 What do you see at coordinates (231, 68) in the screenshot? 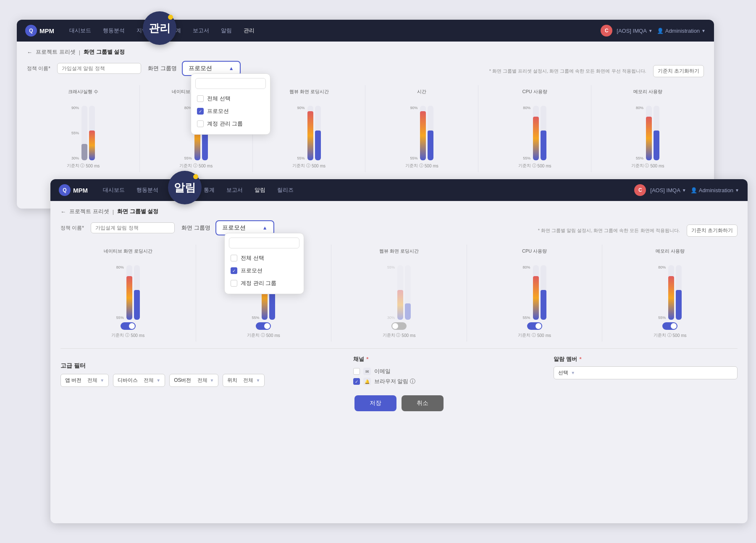
I see `chevron-up-icon: ▲` at bounding box center [231, 68].